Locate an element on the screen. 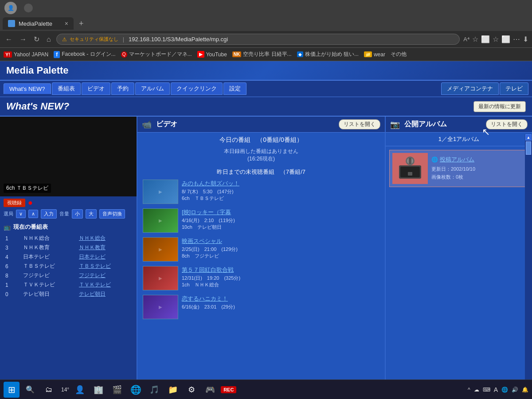  input-button: 入力 is located at coordinates (49, 214).